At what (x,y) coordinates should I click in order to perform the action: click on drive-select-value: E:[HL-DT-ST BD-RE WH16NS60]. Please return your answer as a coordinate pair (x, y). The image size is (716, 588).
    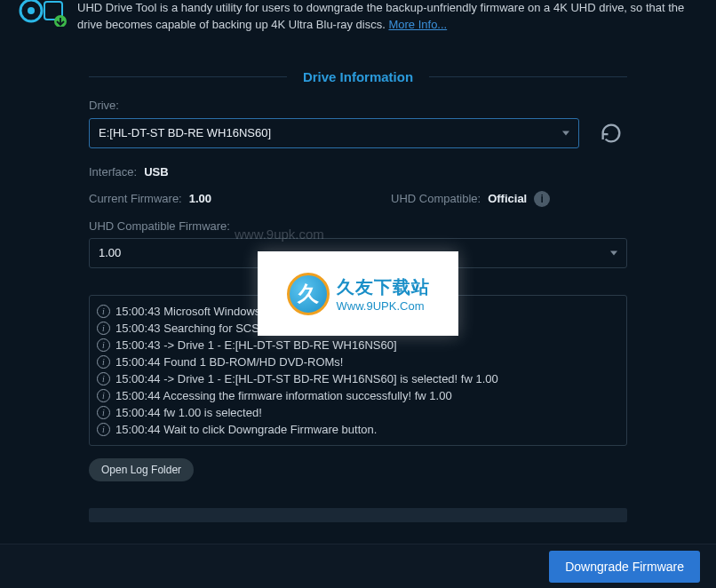
    Looking at the image, I should click on (185, 133).